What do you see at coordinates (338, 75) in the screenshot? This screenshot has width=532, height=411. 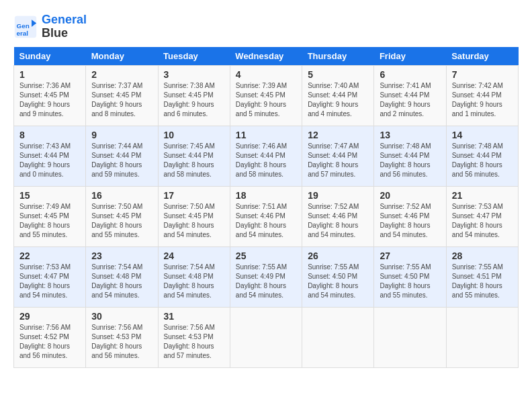 I see `day-number: 5` at bounding box center [338, 75].